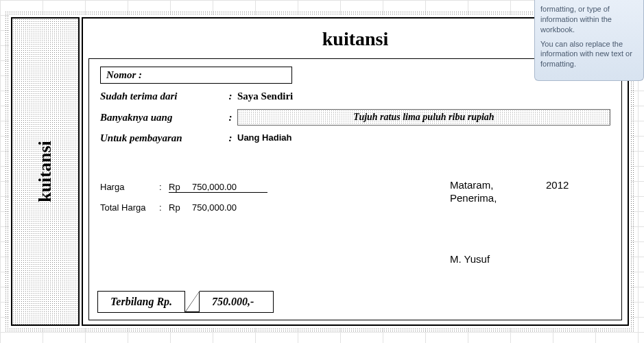  Describe the element at coordinates (141, 302) in the screenshot. I see `terbilang-label: Terbilang Rp.` at that location.